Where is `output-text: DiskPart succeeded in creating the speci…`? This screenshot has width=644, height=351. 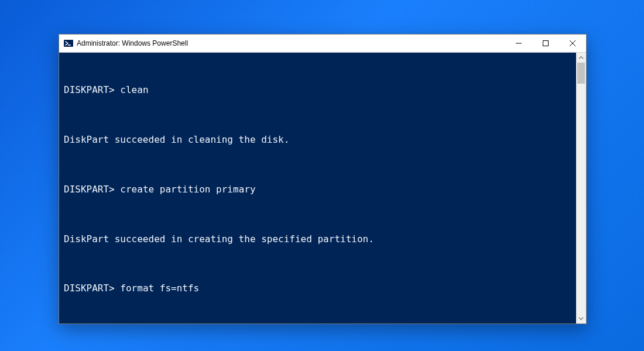
output-text: DiskPart succeeded in creating the speci… is located at coordinates (219, 239).